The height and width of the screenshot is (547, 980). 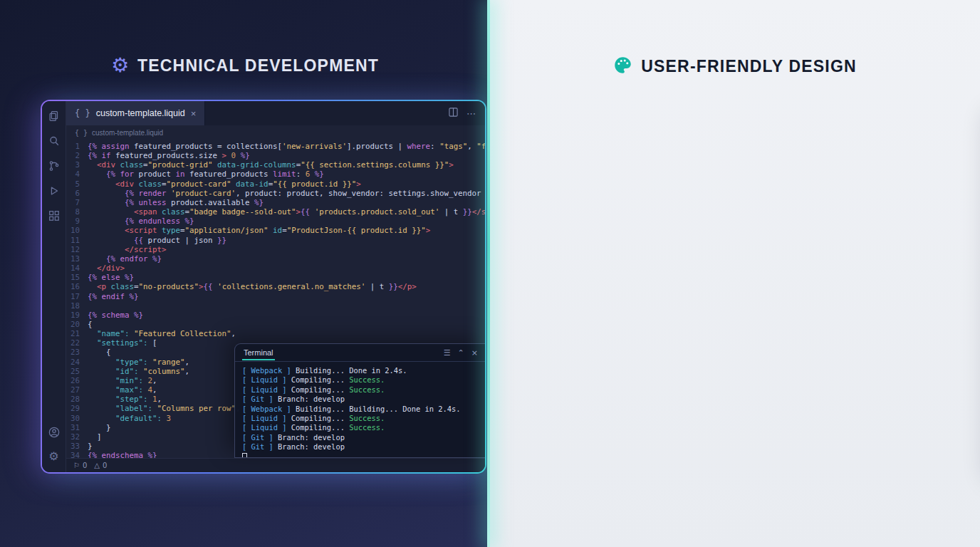 I want to click on gear-icon: ⚙, so click(x=120, y=66).